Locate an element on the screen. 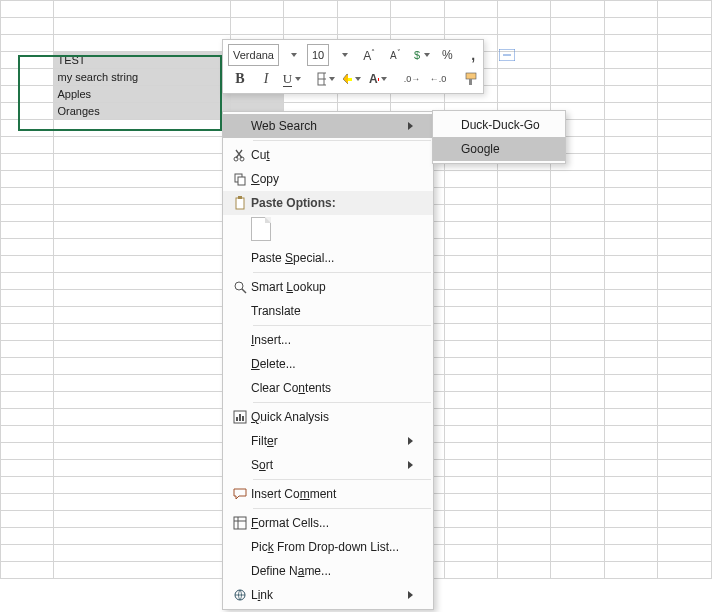  menu-format-cells: Format Cells... is located at coordinates (328, 523).